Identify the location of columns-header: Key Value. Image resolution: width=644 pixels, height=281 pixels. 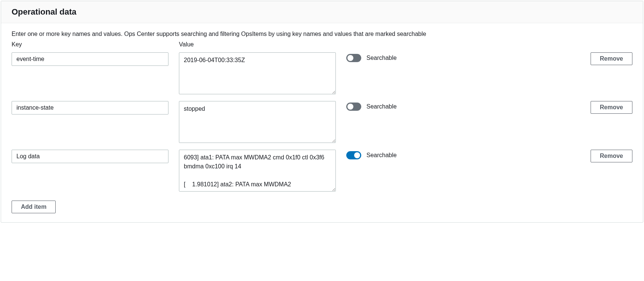
(322, 45).